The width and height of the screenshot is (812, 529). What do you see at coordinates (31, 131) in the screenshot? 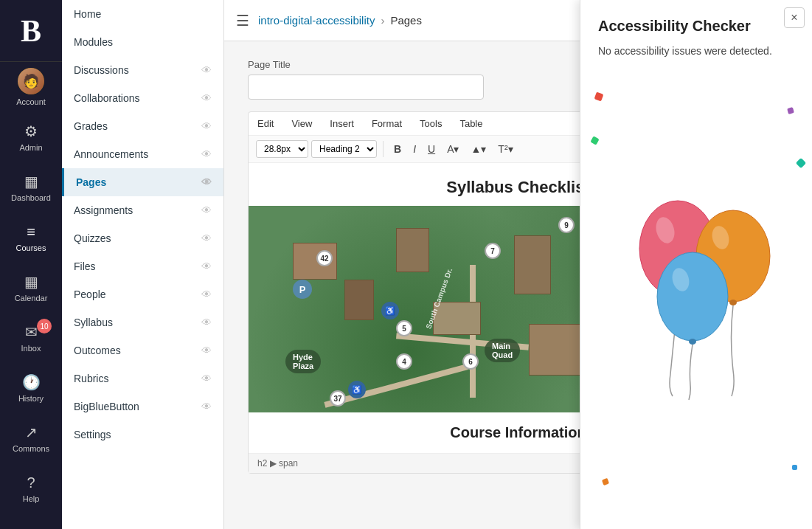
I see `admin-icon: ⚙` at bounding box center [31, 131].